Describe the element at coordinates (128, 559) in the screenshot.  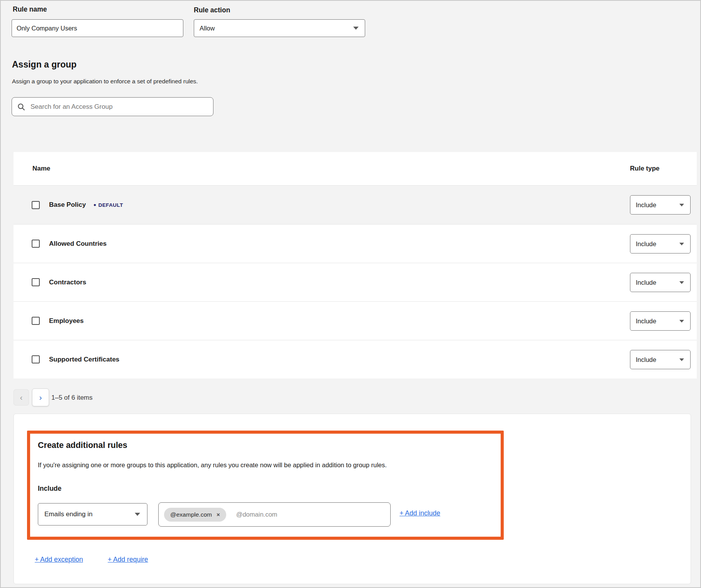
I see `add-require-link: + Add require` at that location.